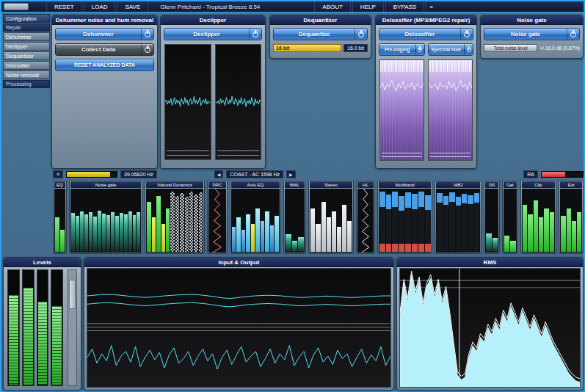 Image resolution: width=585 pixels, height=392 pixels. What do you see at coordinates (213, 102) in the screenshot?
I see `declipper-displays` at bounding box center [213, 102].